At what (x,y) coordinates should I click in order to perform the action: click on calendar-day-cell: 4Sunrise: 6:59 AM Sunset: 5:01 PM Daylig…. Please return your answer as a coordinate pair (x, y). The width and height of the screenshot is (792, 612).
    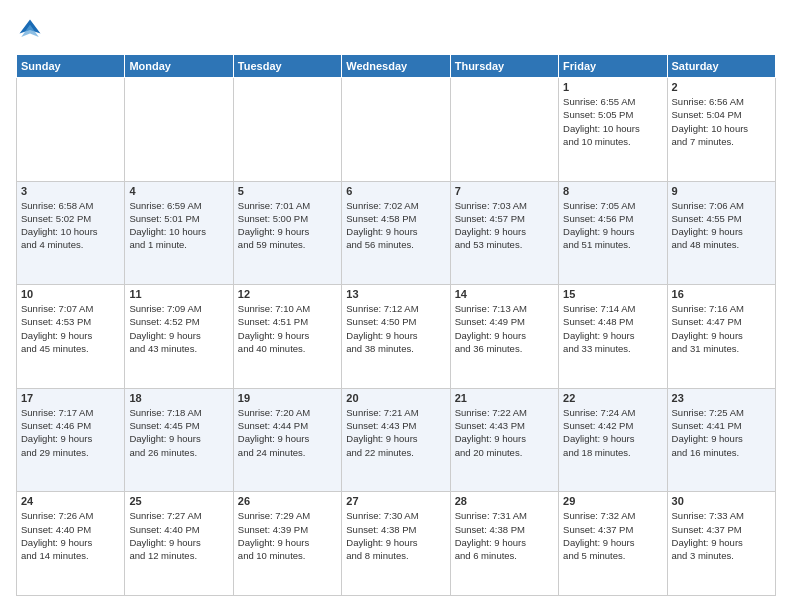
    Looking at the image, I should click on (179, 233).